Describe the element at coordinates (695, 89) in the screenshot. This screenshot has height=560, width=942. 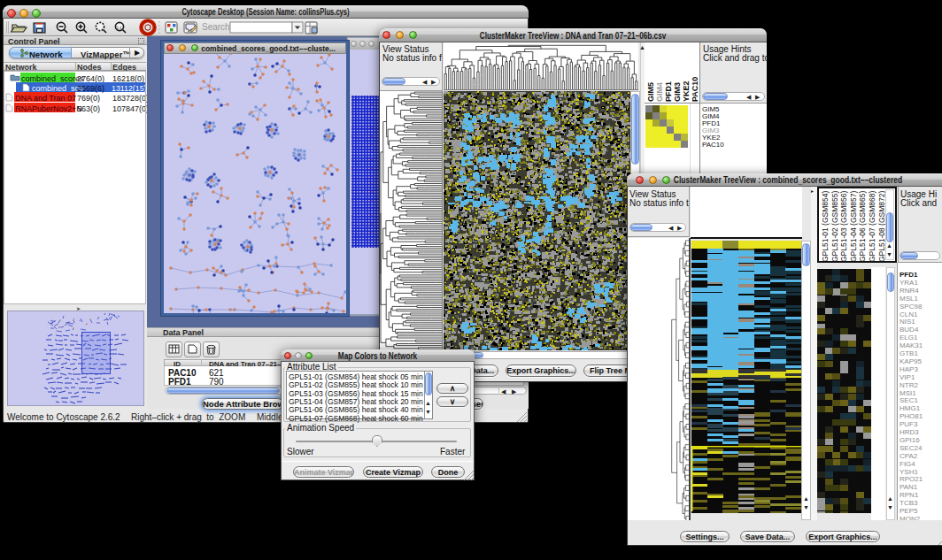
I see `svg-text: PAC10` at that location.